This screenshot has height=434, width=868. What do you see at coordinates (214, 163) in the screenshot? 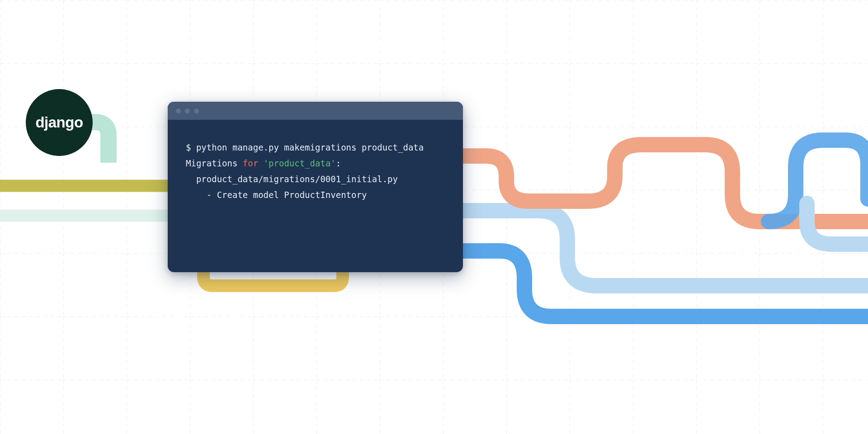
I see `terminal-line-2-prefix: Migrations` at bounding box center [214, 163].